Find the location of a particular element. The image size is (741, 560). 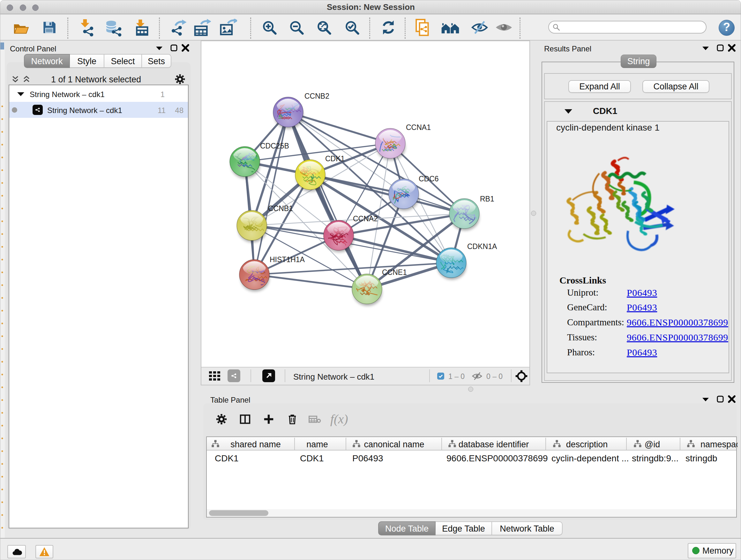

svg-text: CCNB1 is located at coordinates (281, 208).